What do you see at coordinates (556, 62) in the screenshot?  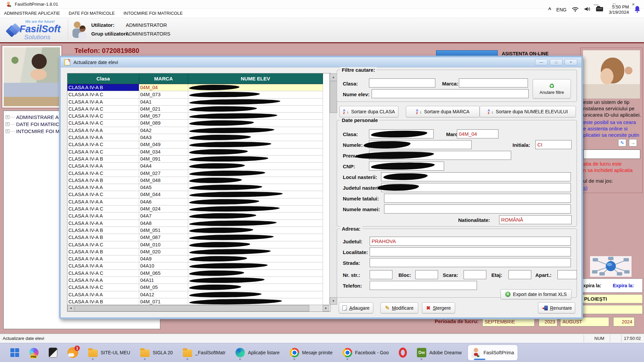 I see `dialog-maximize-button: □` at bounding box center [556, 62].